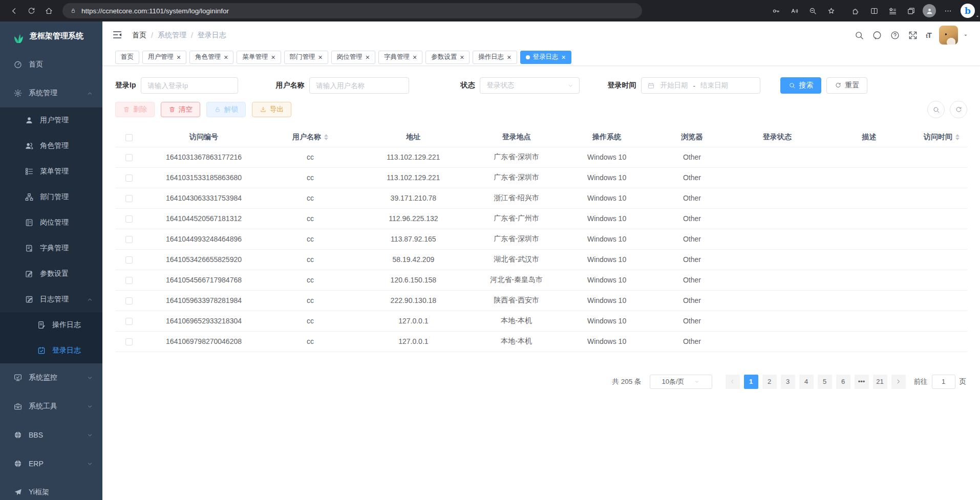 The image size is (980, 500). Describe the element at coordinates (776, 11) in the screenshot. I see `key-icon` at that location.